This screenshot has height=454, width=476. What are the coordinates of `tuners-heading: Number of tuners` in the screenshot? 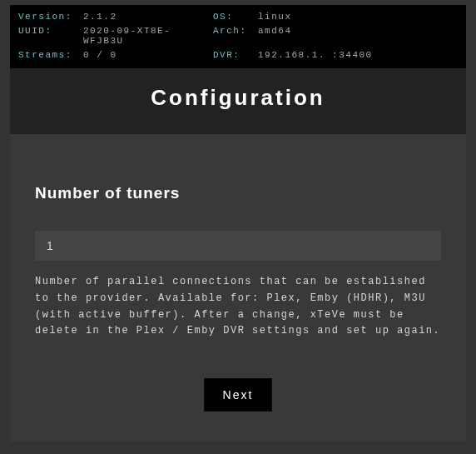 It's located at (238, 193).